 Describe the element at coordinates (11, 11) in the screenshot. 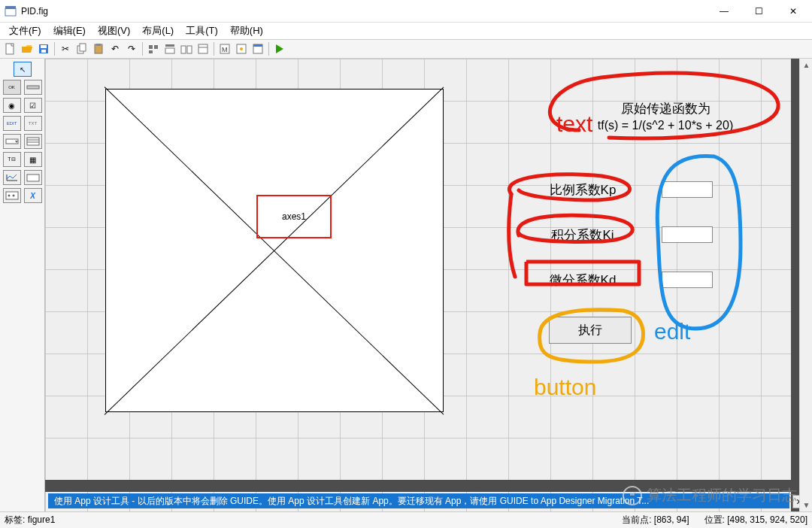

I see `app-icon` at that location.